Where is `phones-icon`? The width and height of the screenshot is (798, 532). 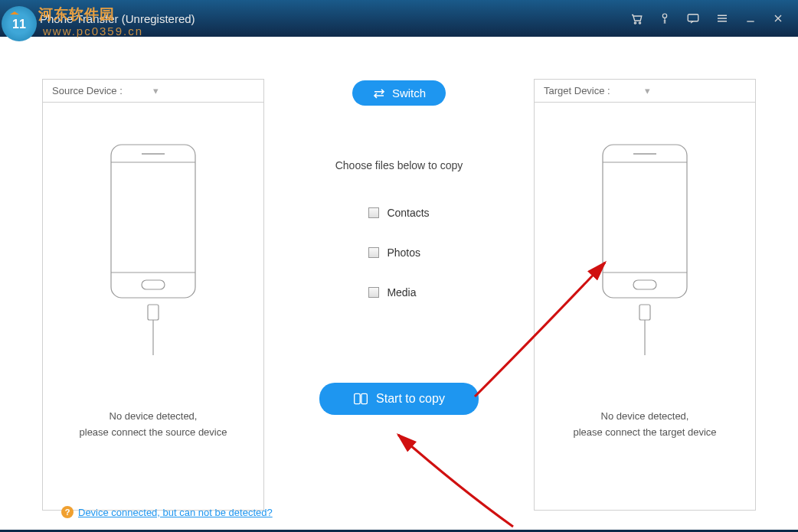 phones-icon is located at coordinates (361, 399).